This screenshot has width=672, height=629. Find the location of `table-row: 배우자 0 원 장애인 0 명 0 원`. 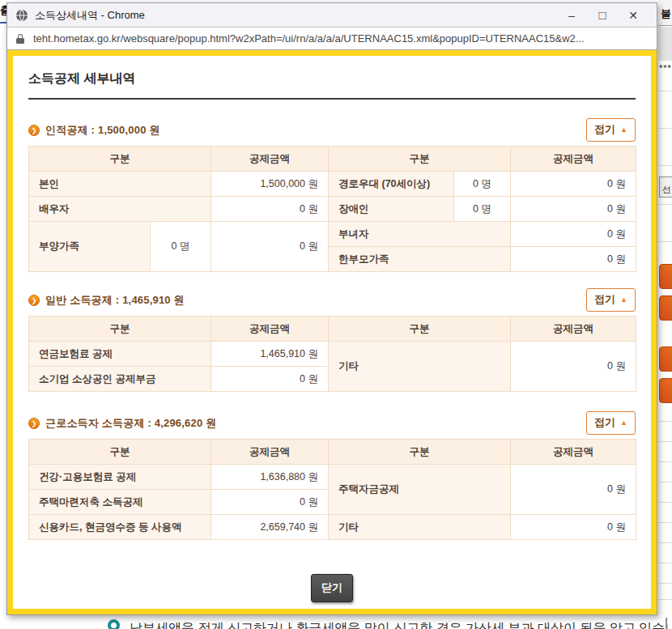

table-row: 배우자 0 원 장애인 0 명 0 원 is located at coordinates (333, 209).